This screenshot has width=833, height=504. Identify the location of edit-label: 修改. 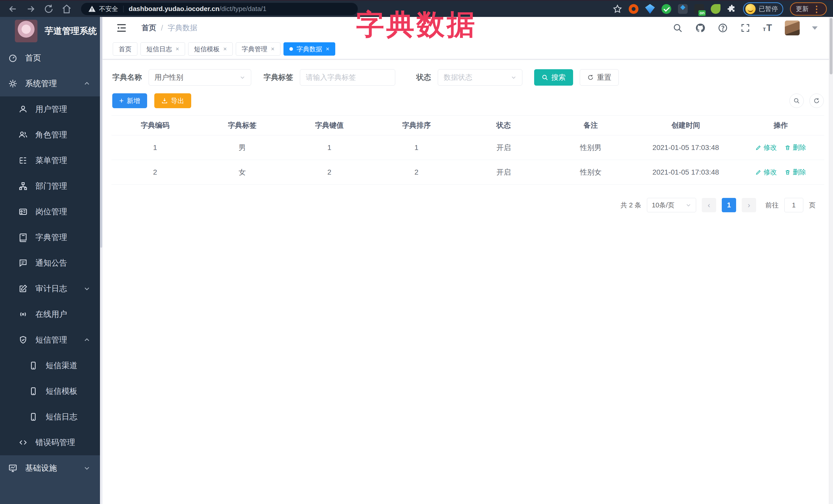
(770, 147).